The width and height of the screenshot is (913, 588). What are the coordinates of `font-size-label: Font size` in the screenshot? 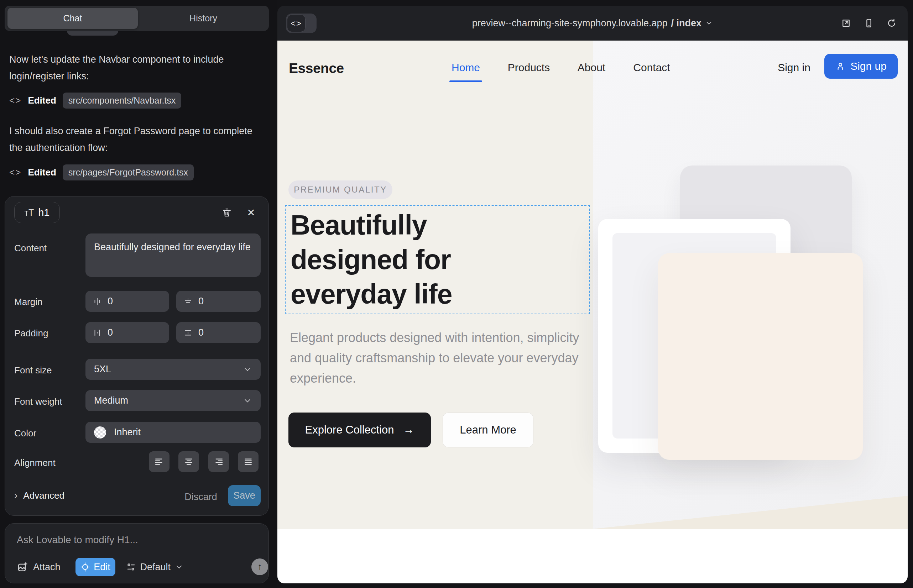 It's located at (33, 370).